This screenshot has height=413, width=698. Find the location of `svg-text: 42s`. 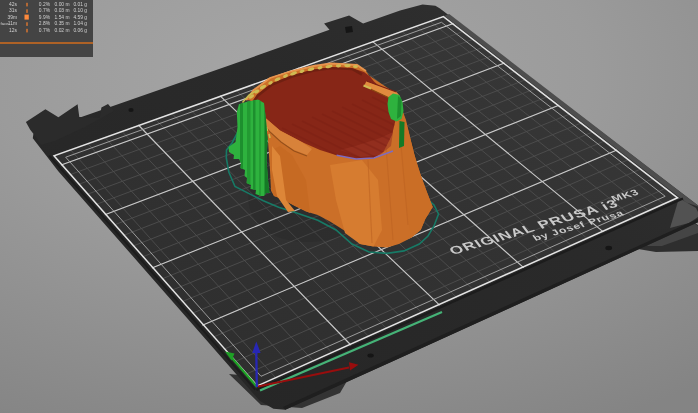

svg-text: 42s is located at coordinates (13, 4).